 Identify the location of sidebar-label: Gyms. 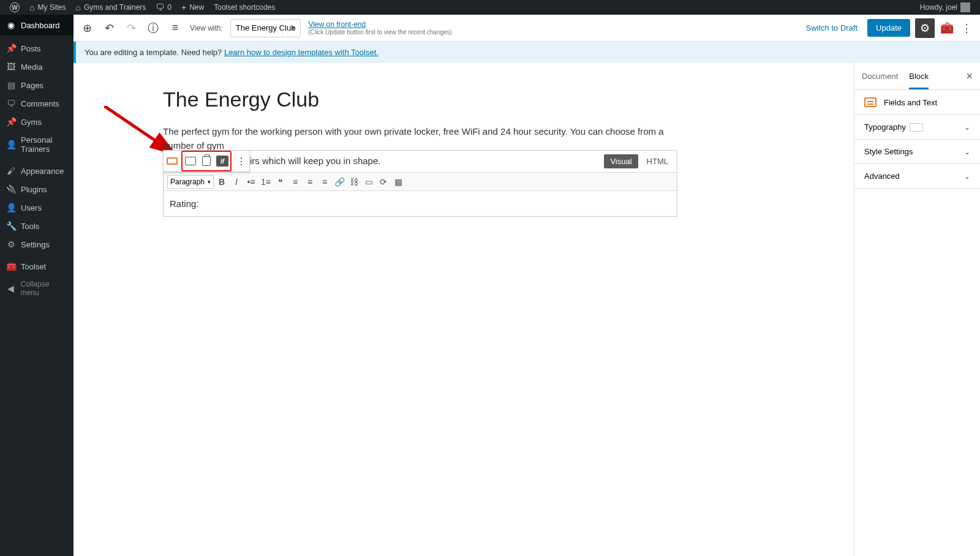
(31, 122).